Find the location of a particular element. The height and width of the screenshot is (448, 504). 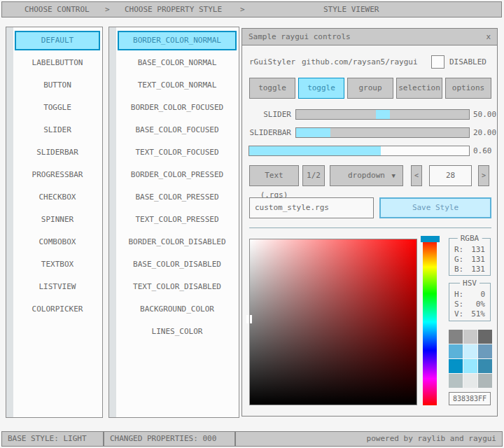

disabled-checkbox is located at coordinates (438, 62).